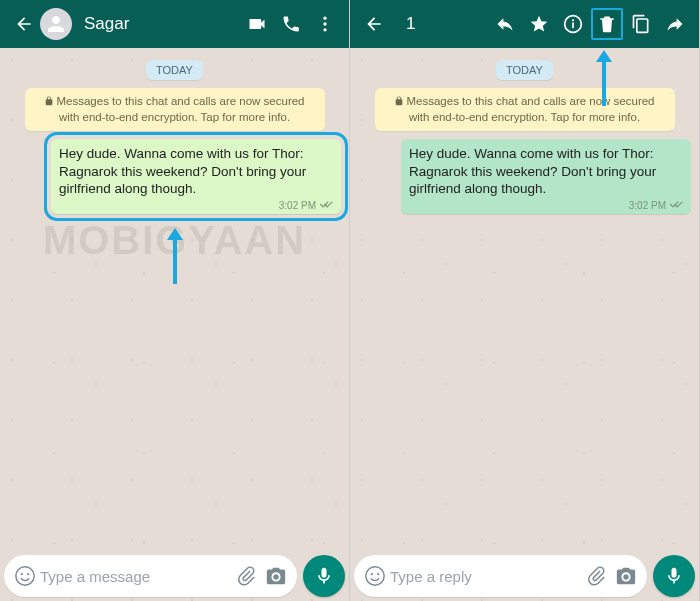 This screenshot has width=700, height=601. I want to click on avatar, so click(56, 24).